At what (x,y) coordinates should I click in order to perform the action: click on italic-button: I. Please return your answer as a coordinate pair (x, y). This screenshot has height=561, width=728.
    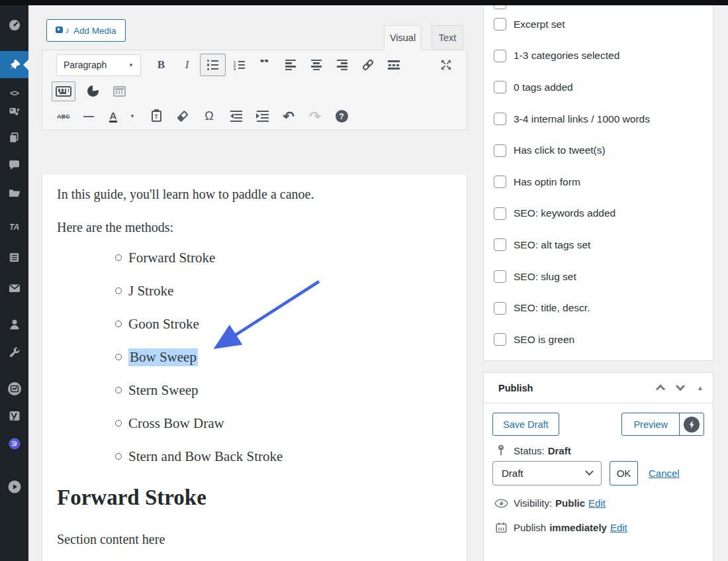
    Looking at the image, I should click on (187, 65).